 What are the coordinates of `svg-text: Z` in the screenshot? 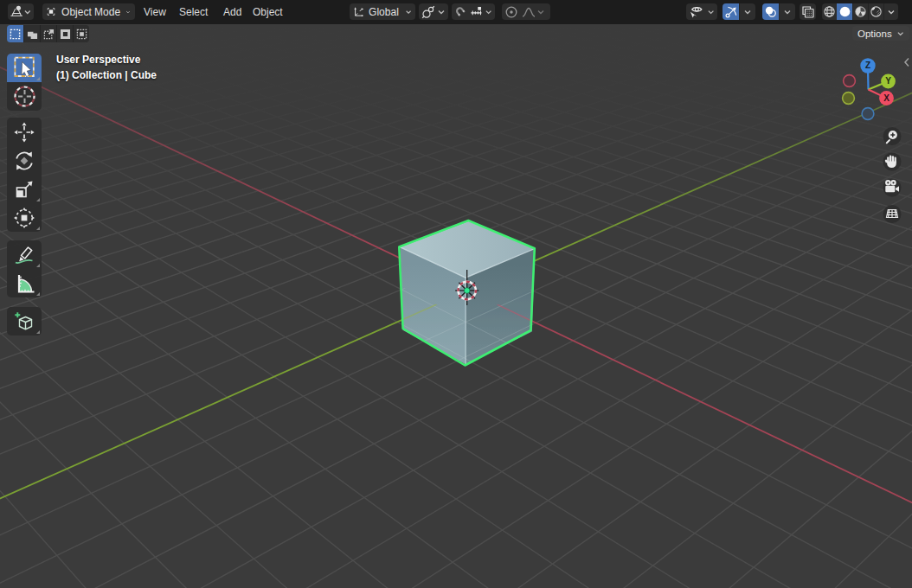 It's located at (868, 66).